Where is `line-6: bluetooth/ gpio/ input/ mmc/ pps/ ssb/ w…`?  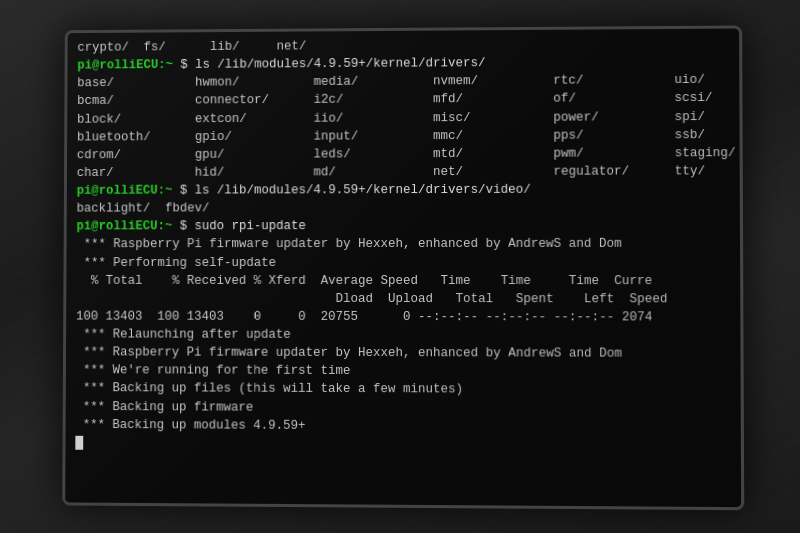 line-6: bluetooth/ gpio/ input/ mmc/ pps/ ssb/ w… is located at coordinates (404, 136).